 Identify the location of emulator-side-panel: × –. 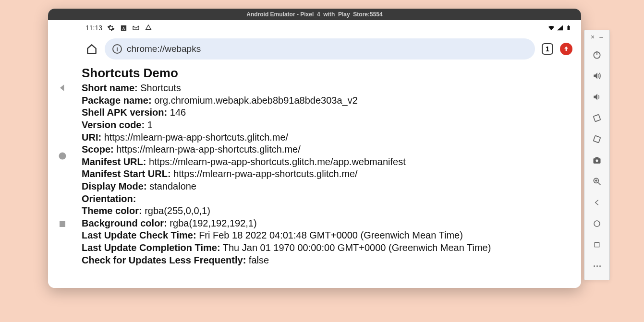
(597, 155).